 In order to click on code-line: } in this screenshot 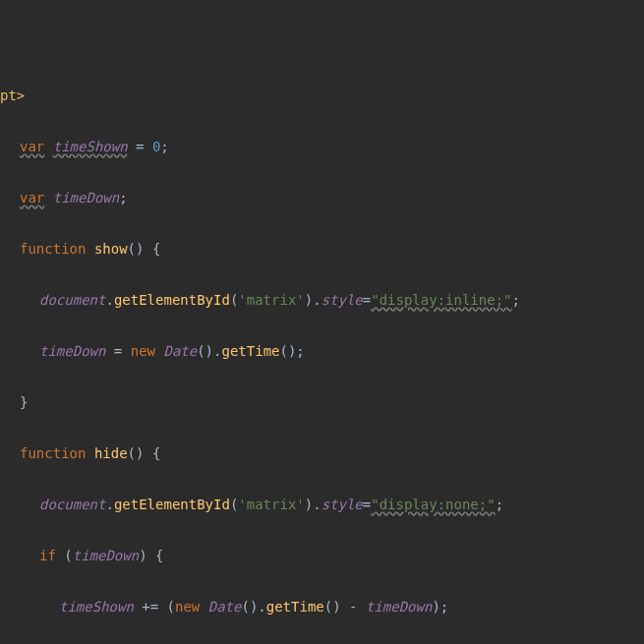, I will do `click(322, 402)`.